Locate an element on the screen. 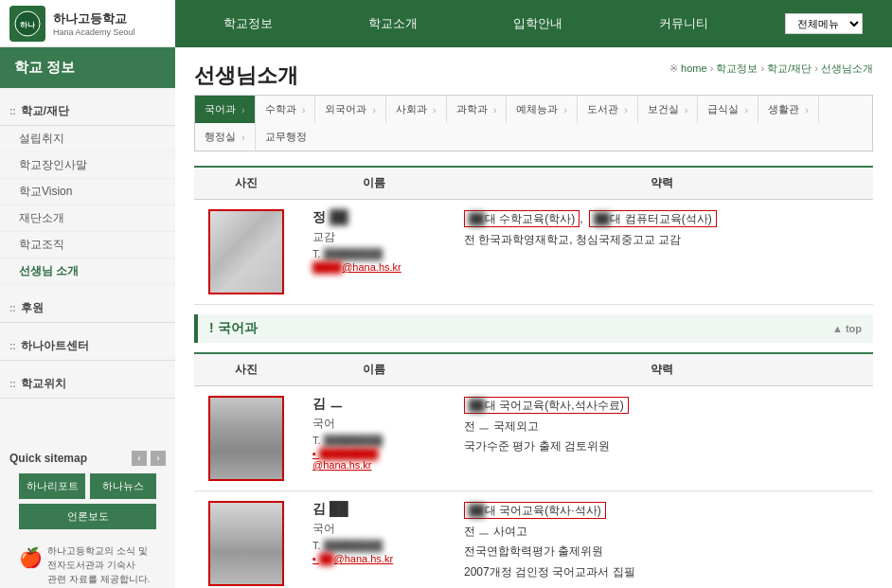 This screenshot has height=588, width=892. korean-section-label: ! 국어과 is located at coordinates (233, 329).